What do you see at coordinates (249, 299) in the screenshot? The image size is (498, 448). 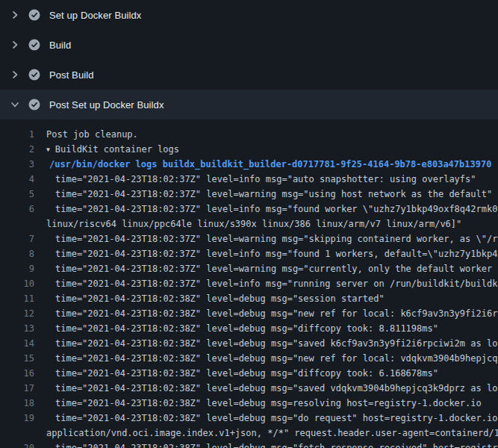 I see `log-line: 11 time="2021-04-23T18:02:38Z" level=deb…` at bounding box center [249, 299].